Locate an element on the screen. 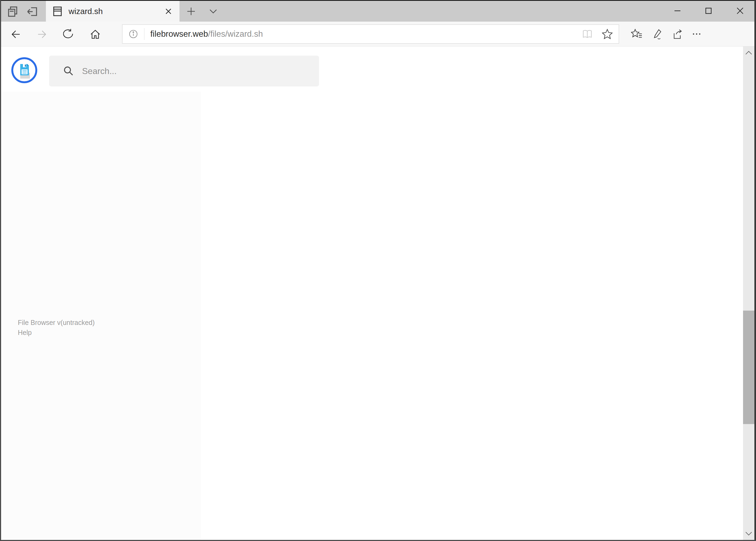 Image resolution: width=756 pixels, height=541 pixels. sidebar-footer: File Browser v(untracked) Help is located at coordinates (57, 327).